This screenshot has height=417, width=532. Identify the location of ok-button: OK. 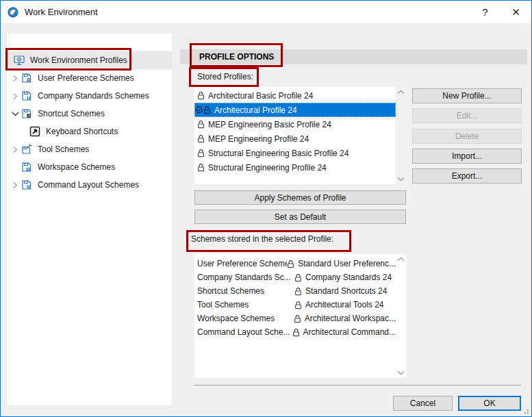
(490, 403).